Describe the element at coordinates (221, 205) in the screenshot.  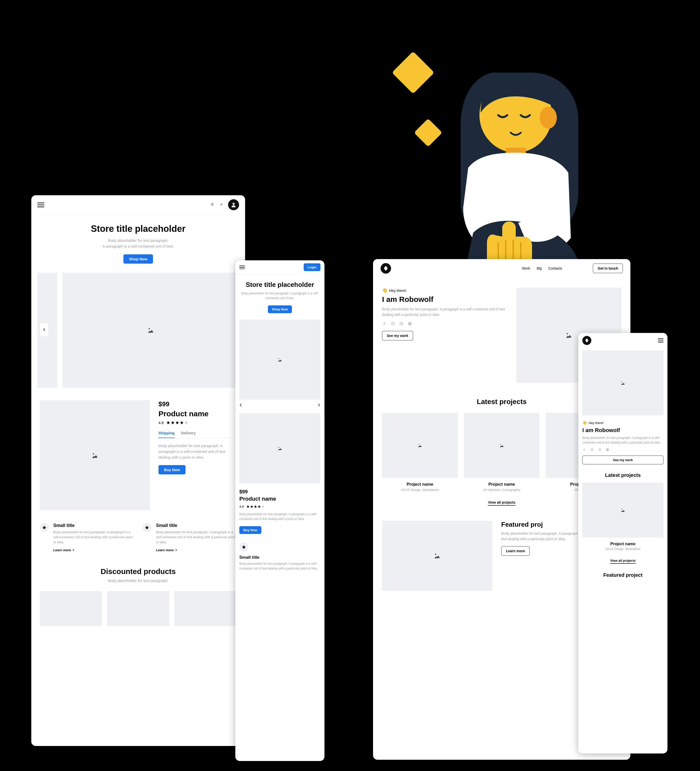
I see `bell-icon` at that location.